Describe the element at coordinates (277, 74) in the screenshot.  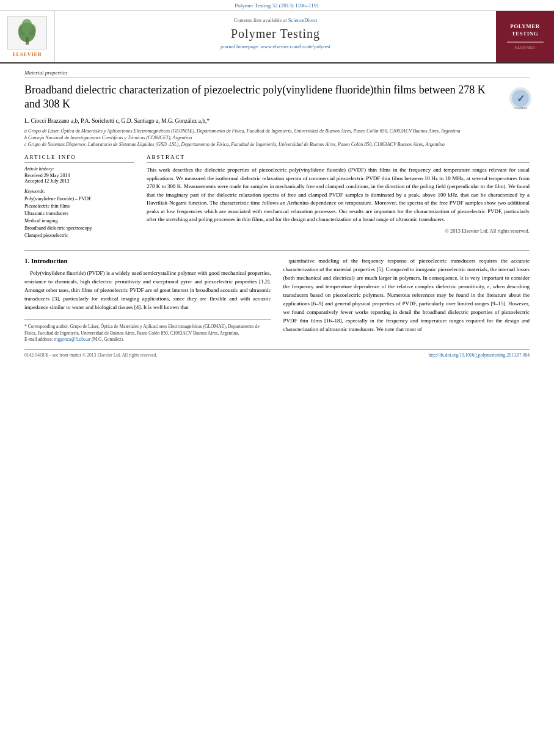
I see `section-label: Material properties` at that location.